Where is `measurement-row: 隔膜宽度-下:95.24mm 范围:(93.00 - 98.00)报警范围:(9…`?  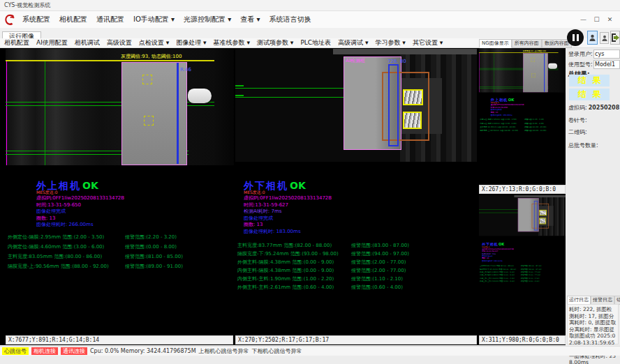 measurement-row: 隔膜宽度-下:95.24mm 范围:(93.00 - 98.00)报警范围:(9… is located at coordinates (356, 254).